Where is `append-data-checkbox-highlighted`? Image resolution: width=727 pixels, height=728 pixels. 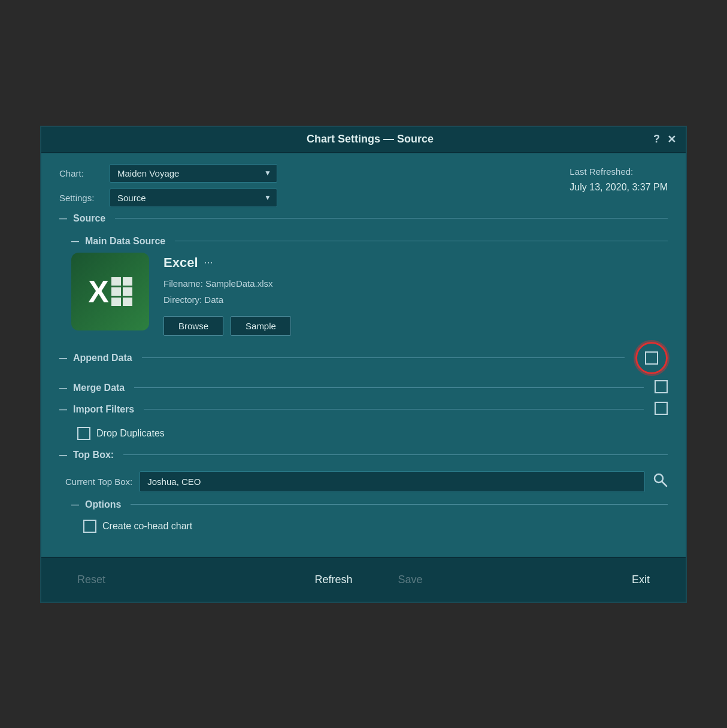
append-data-checkbox-highlighted is located at coordinates (652, 358).